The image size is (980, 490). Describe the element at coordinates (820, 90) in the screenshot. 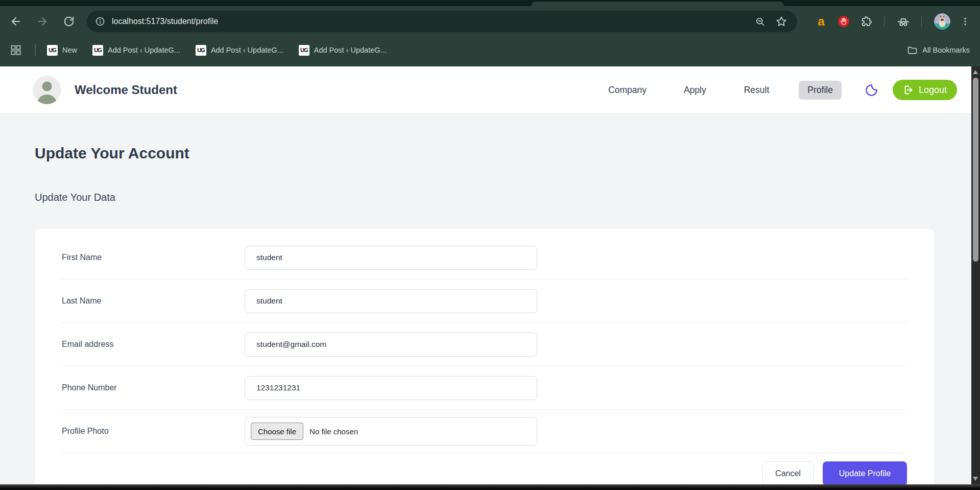

I see `nav-profile: Profile` at that location.